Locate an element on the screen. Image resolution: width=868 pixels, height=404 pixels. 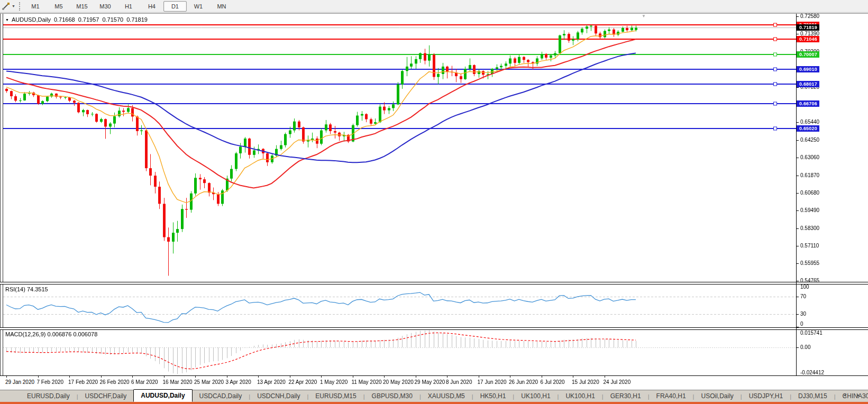
chart-tab-ger30-h1: GER30,H1 is located at coordinates (626, 397).